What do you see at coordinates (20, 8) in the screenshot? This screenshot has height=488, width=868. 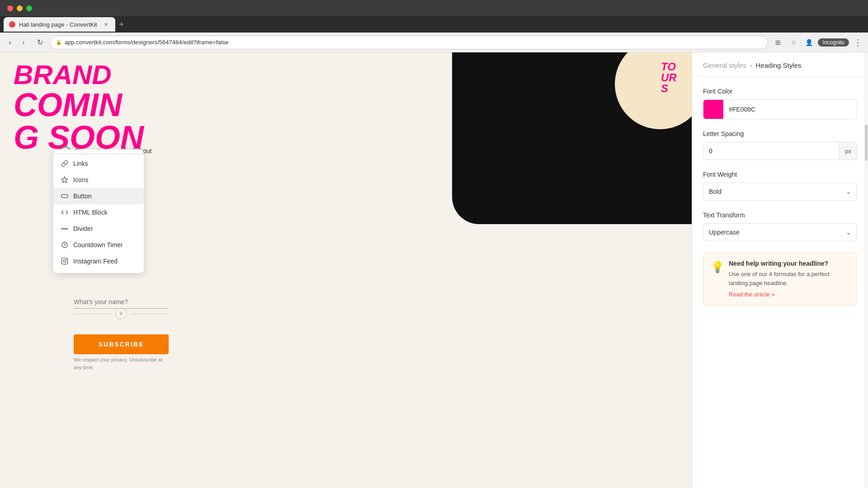 I see `minimize-window-btn` at bounding box center [20, 8].